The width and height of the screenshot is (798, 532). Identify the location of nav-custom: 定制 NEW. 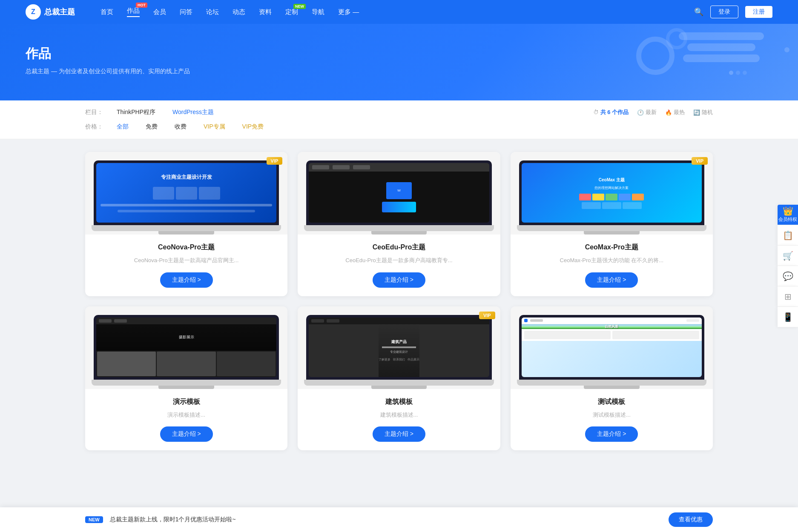
(292, 12).